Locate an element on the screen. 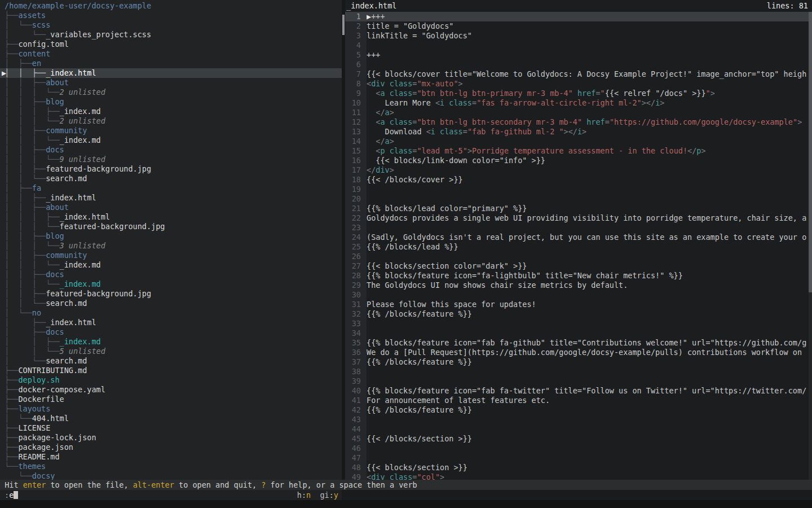 This screenshot has width=812, height=508. tree-item-label: docsy is located at coordinates (44, 476).